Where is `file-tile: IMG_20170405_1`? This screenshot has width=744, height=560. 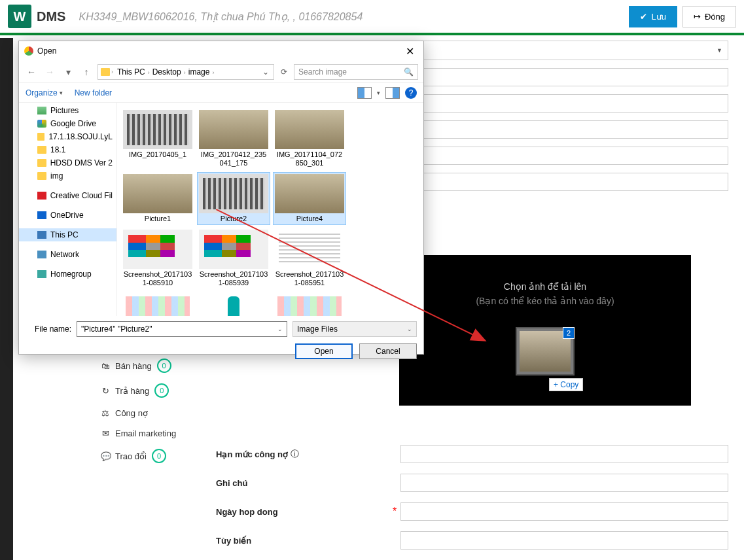
file-tile: IMG_20170405_1 is located at coordinates (158, 139).